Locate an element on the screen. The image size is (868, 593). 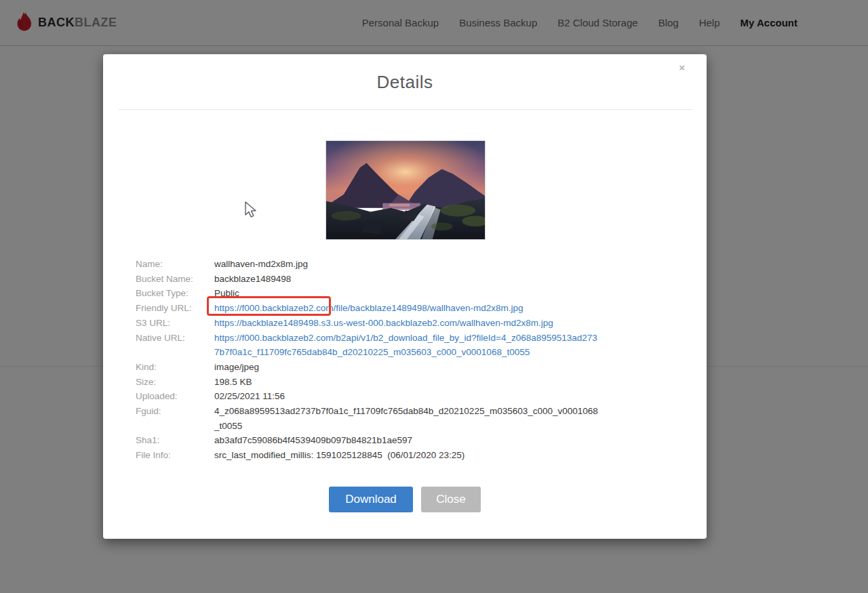
detail-row: Bucket Type:Public is located at coordinates (407, 293).